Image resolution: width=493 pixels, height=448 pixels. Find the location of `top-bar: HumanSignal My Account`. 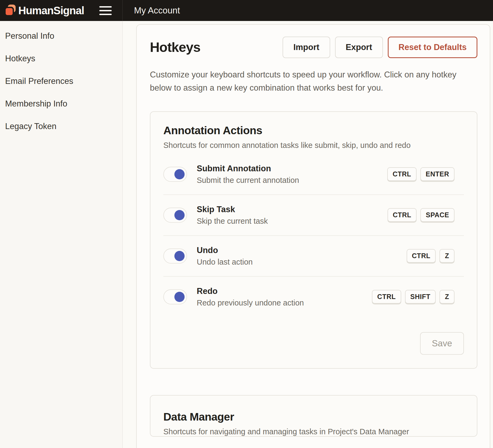

top-bar: HumanSignal My Account is located at coordinates (246, 10).